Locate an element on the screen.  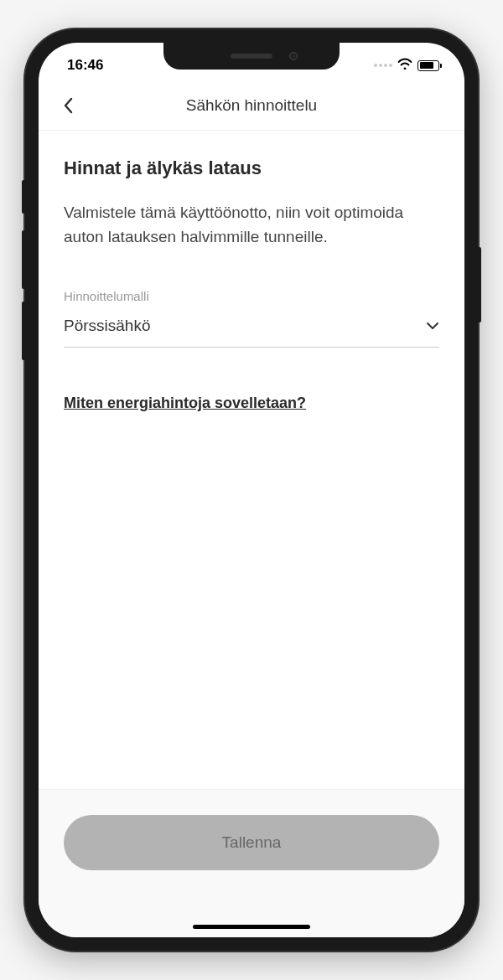
bottom-section: Tallenna is located at coordinates (252, 863).